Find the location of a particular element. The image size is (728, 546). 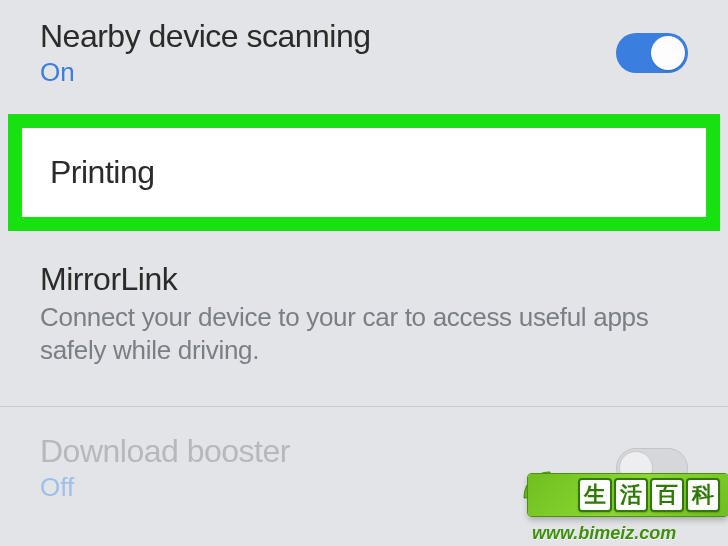

nearby-status: On is located at coordinates (322, 72).